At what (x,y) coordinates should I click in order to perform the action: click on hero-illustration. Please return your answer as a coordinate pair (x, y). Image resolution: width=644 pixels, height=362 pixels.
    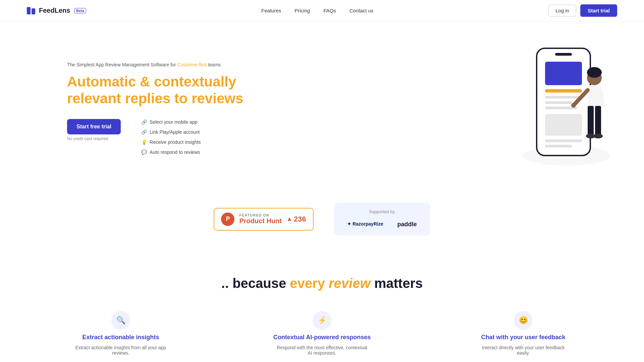
    Looking at the image, I should click on (567, 109).